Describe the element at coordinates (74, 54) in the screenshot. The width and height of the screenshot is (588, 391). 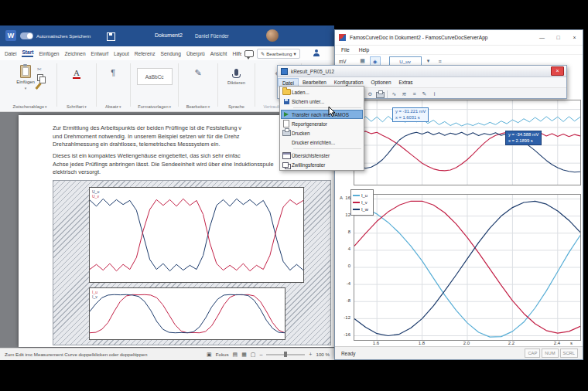
I see `tab-zeichnen: Zeichnen` at that location.